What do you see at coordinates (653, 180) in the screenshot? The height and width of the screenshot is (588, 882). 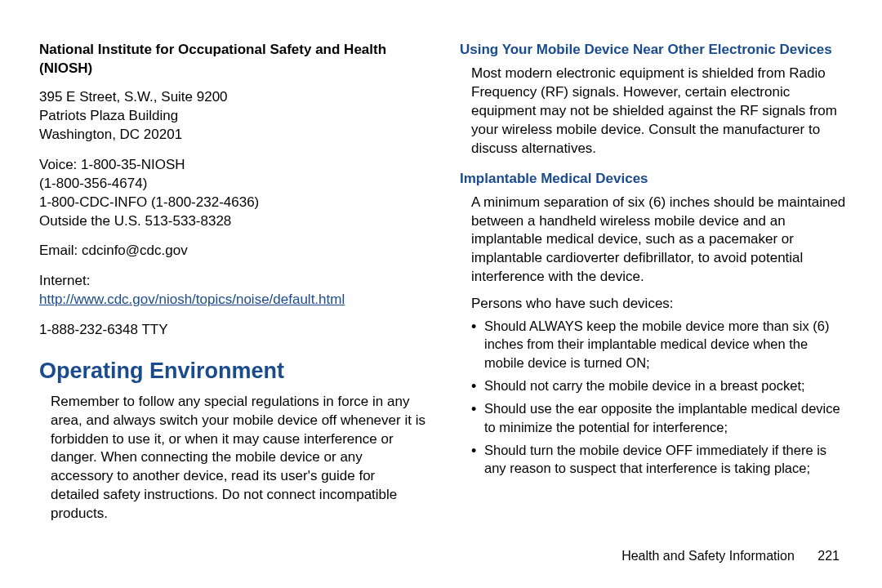 I see `subsection-heading-implantable: Implantable Medical Devices` at bounding box center [653, 180].